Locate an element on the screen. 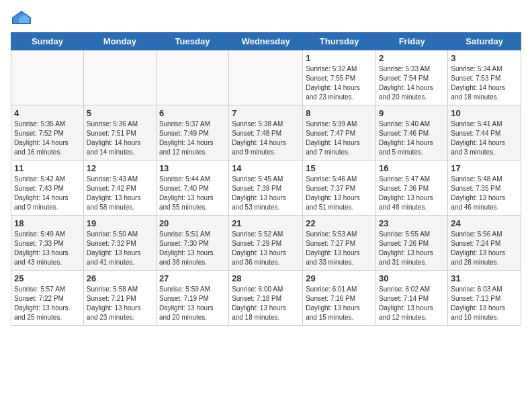 The width and height of the screenshot is (532, 411). calendar-header-row: SundayMondayTuesdayWednesdayThursdayFrid… is located at coordinates (266, 42).